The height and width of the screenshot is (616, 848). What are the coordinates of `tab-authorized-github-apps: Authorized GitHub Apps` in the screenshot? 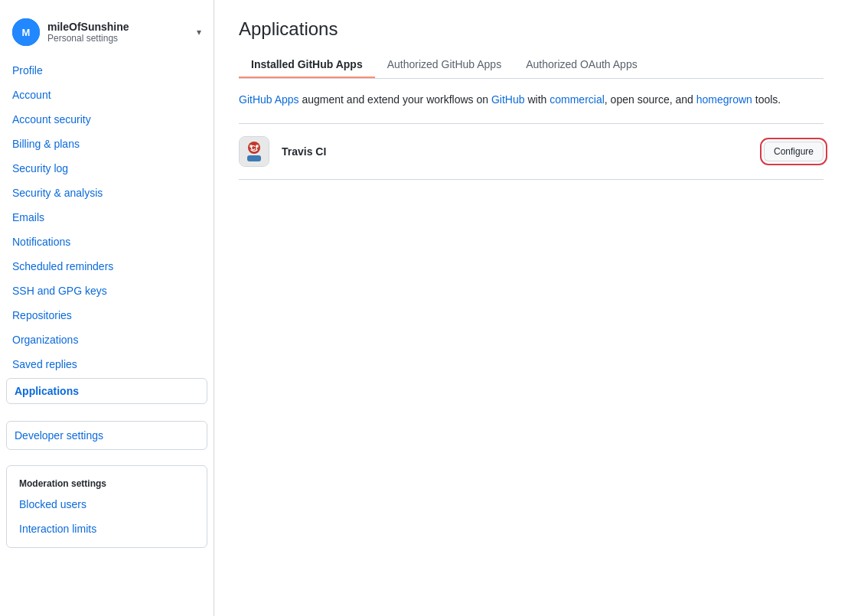 It's located at (444, 65).